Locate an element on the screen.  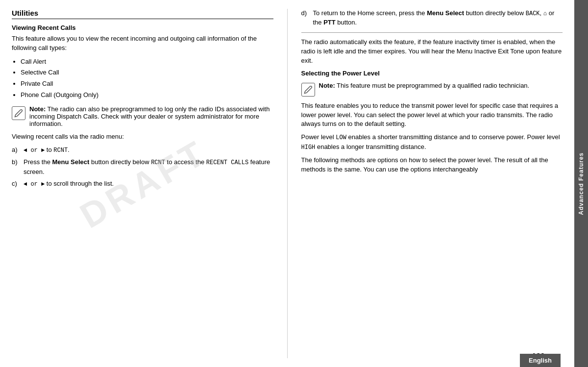
intro-text: This feature allows you to view the rece… is located at coordinates (143, 44).